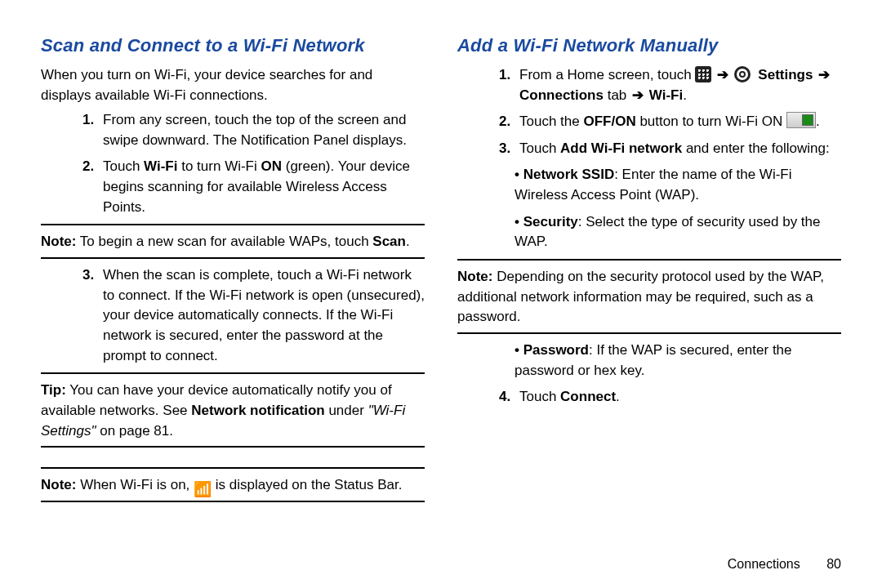  I want to click on apps-grid-icon, so click(703, 74).